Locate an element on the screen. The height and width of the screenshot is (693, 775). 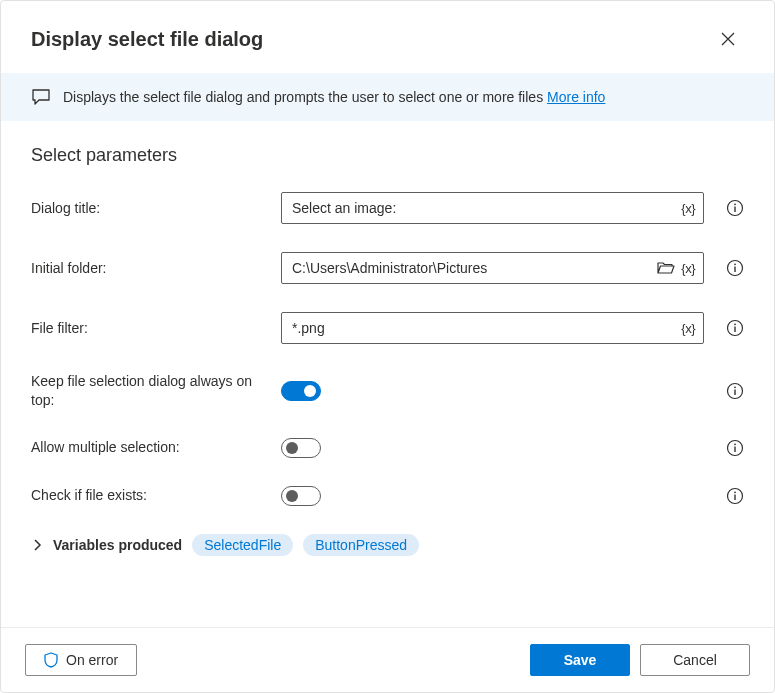
control-check-exists is located at coordinates (492, 496).